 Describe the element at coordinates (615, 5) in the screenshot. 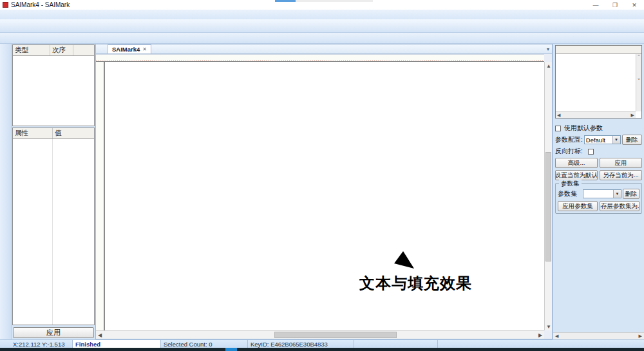

I see `restore-button: ❐` at that location.